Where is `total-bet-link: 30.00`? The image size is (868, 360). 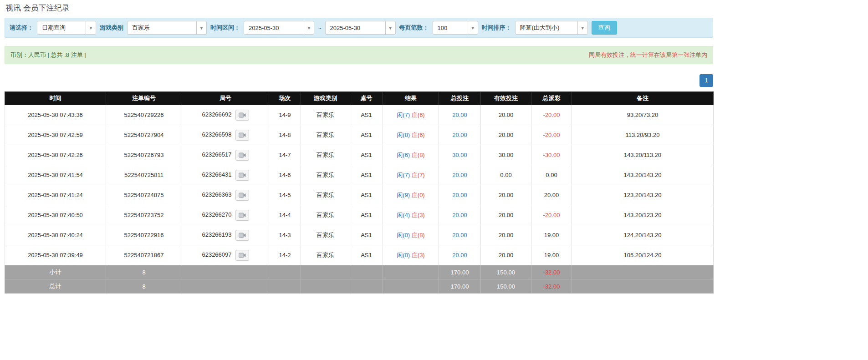
total-bet-link: 30.00 is located at coordinates (460, 155).